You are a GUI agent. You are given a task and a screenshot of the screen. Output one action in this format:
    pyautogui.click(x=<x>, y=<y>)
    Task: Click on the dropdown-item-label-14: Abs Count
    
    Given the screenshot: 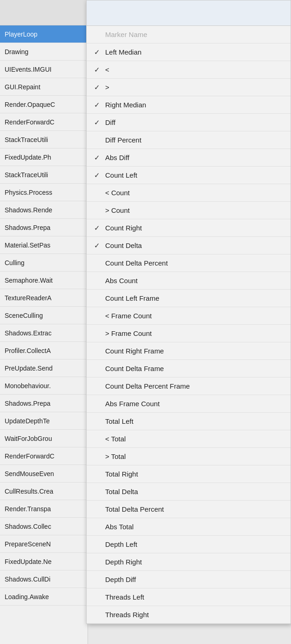 What is the action you would take?
    pyautogui.click(x=194, y=280)
    